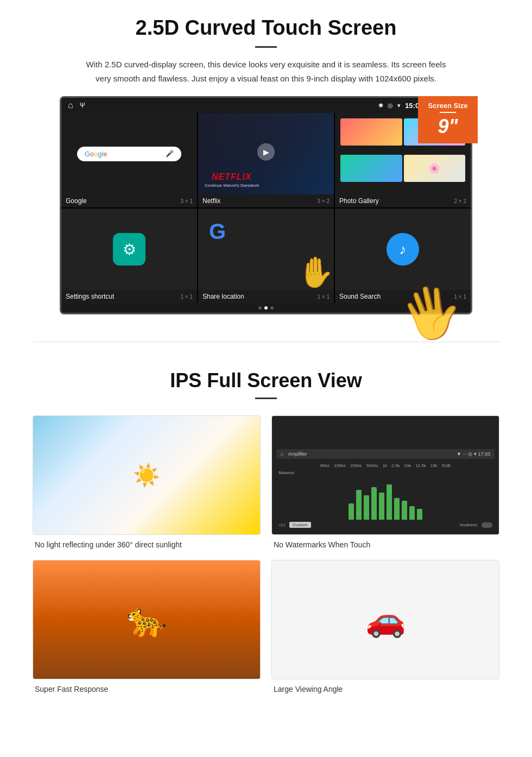 The width and height of the screenshot is (532, 757). I want to click on netflix-label-row: Netflix 3 × 2, so click(266, 201).